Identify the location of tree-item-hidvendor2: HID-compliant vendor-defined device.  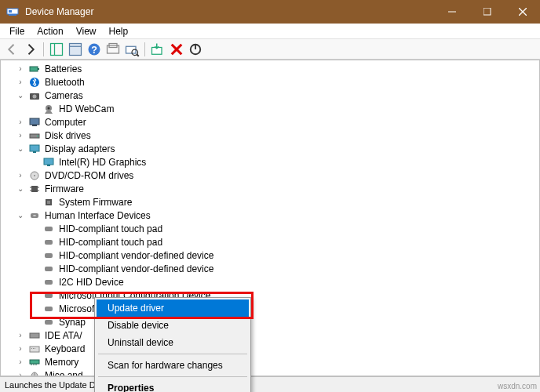
(270, 268).